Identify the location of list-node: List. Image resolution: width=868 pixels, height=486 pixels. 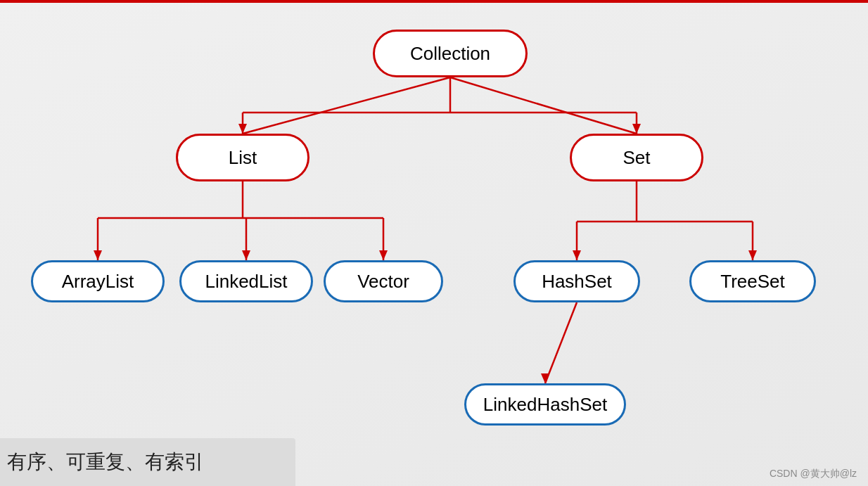
(243, 158).